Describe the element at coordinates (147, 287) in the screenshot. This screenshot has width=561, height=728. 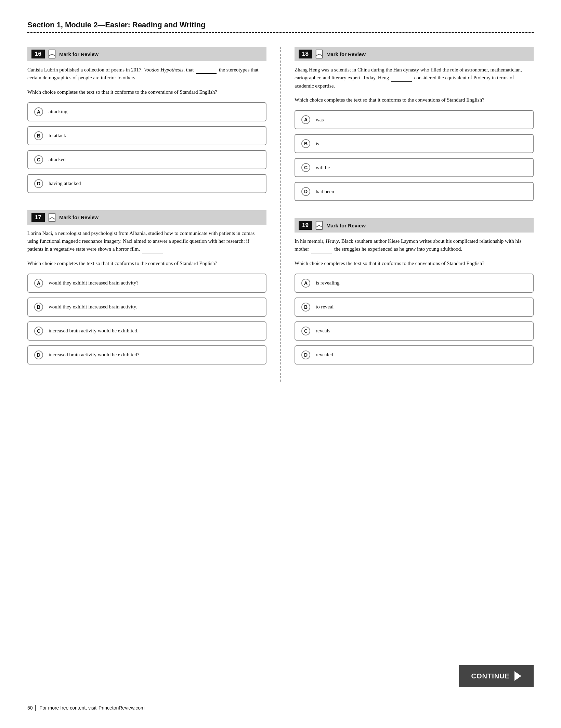
I see `question-17: 17 Mark for Review Lorina Naci, a neurol…` at that location.